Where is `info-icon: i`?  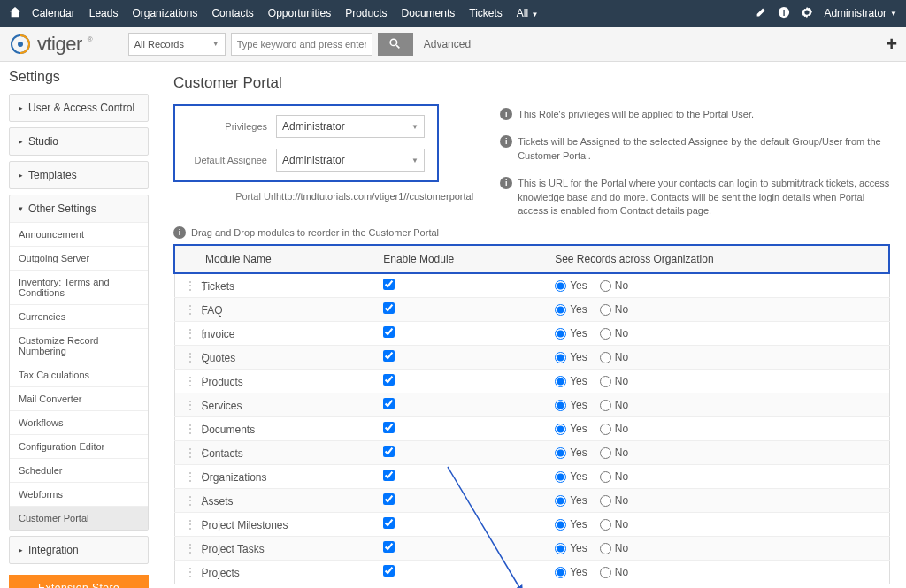
info-icon: i is located at coordinates (784, 14).